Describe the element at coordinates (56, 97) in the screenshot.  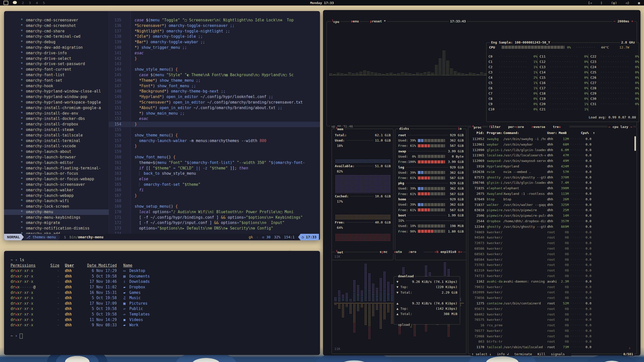
I see `file-item: *omarchy-hyprland-window-pop` at that location.